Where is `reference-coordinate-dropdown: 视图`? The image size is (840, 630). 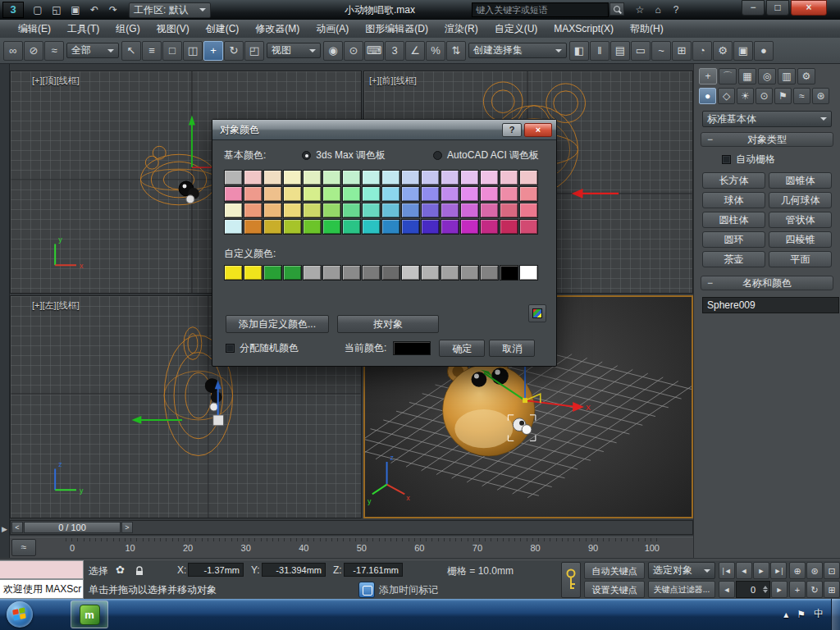
reference-coordinate-dropdown: 视图 is located at coordinates (294, 51).